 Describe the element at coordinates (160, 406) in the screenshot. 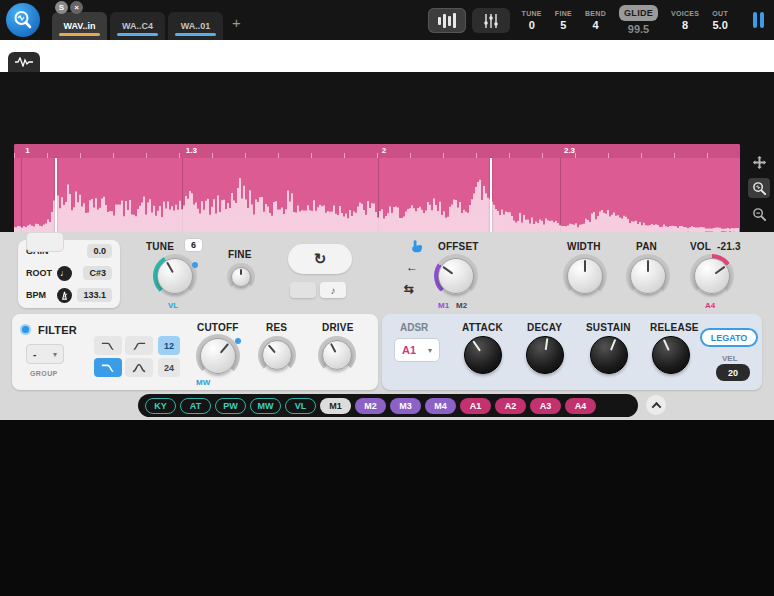

I see `mod-tab-ky: KY` at that location.